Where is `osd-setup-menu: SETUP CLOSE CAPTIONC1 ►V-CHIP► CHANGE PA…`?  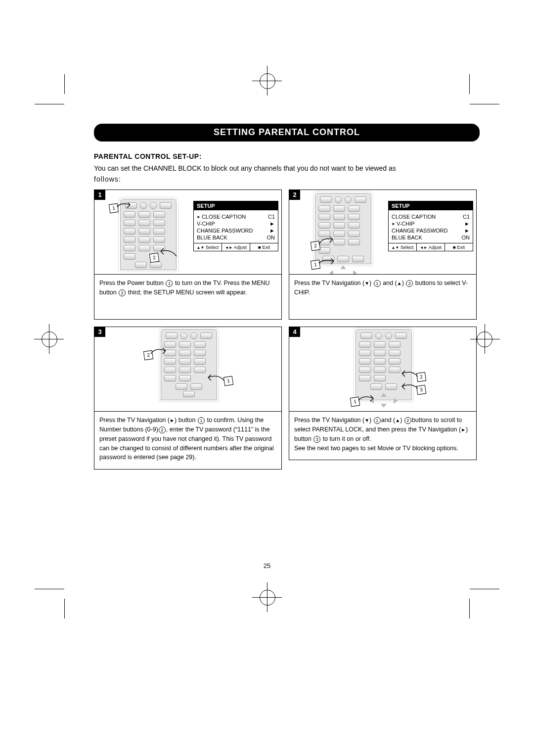 osd-setup-menu: SETUP CLOSE CAPTIONC1 ►V-CHIP► CHANGE PA… is located at coordinates (431, 226).